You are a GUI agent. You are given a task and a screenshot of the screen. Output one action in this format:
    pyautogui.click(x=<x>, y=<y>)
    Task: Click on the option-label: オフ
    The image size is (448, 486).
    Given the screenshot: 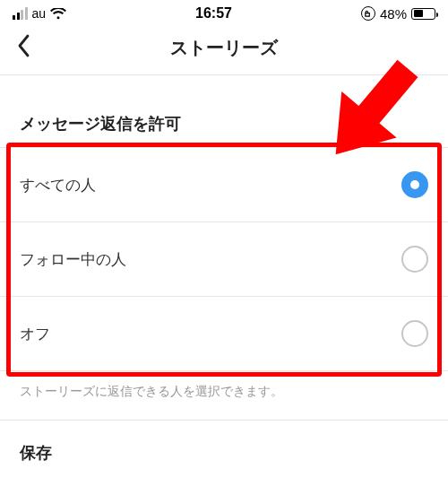 What is the action you would take?
    pyautogui.click(x=35, y=334)
    